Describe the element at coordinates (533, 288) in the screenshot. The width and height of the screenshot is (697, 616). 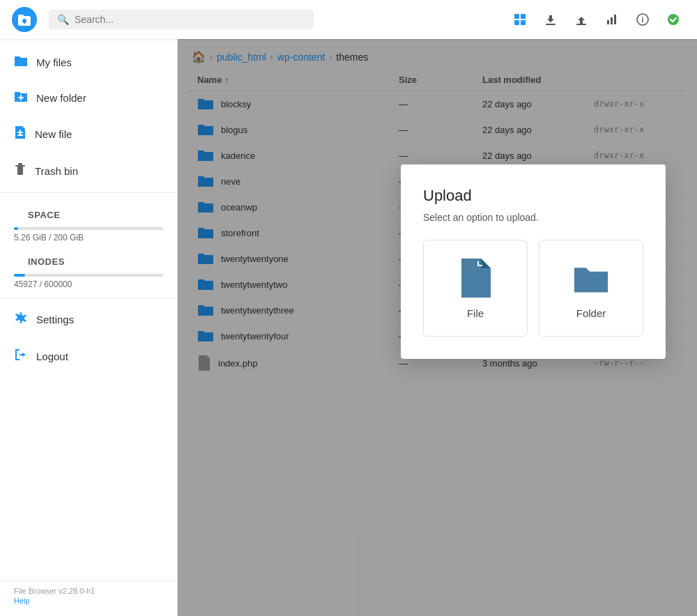
I see `modal-options: File Folder` at that location.